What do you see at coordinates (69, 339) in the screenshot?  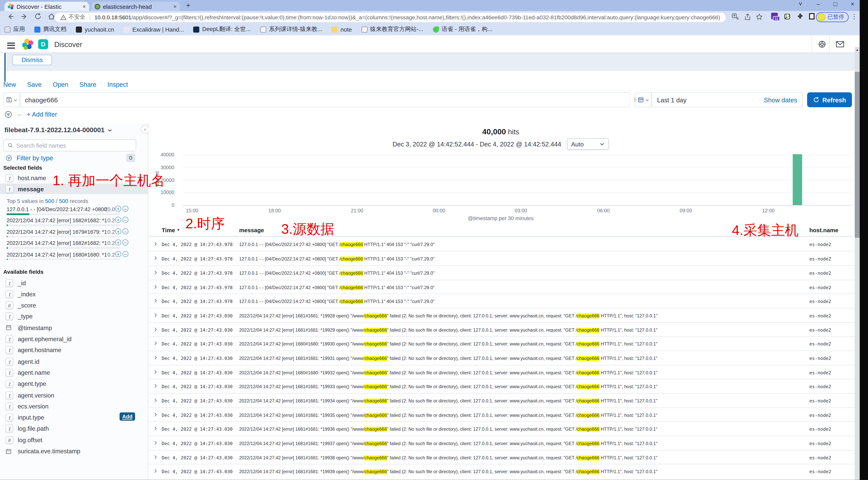 I see `sidebar-field-agent-ephemeral-id: tagent.ephemeral_id` at bounding box center [69, 339].